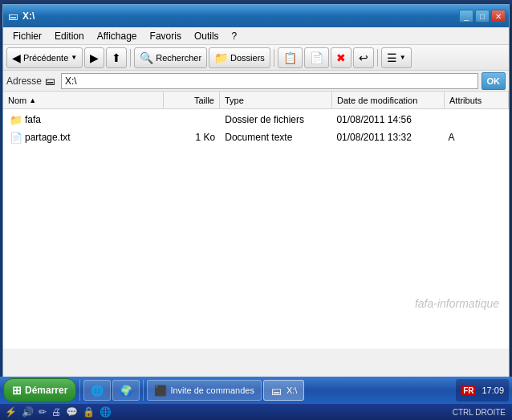 Image resolution: width=512 pixels, height=420 pixels. What do you see at coordinates (291, 58) in the screenshot?
I see `copy-icon: 📋` at bounding box center [291, 58].